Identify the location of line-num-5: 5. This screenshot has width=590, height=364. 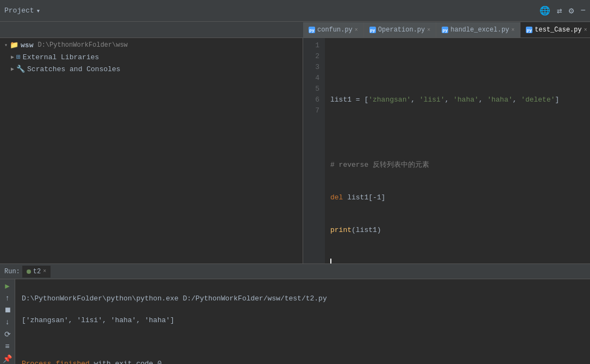
(314, 89).